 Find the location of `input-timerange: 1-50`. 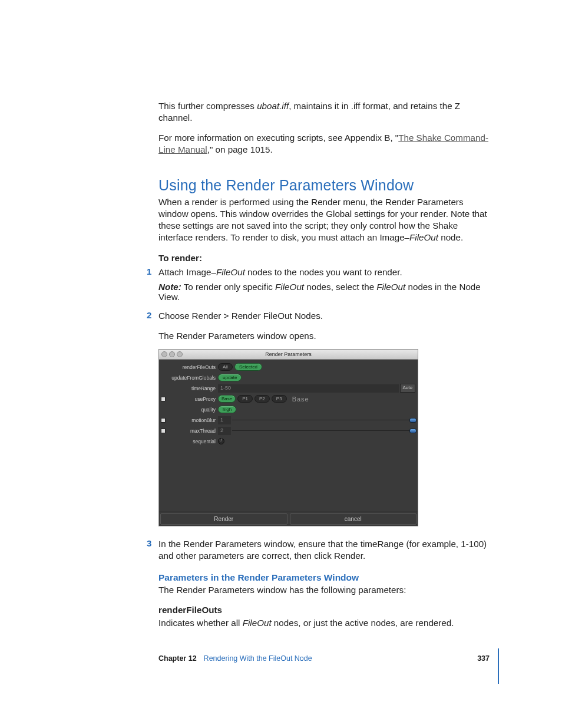

input-timerange: 1-50 is located at coordinates (309, 388).